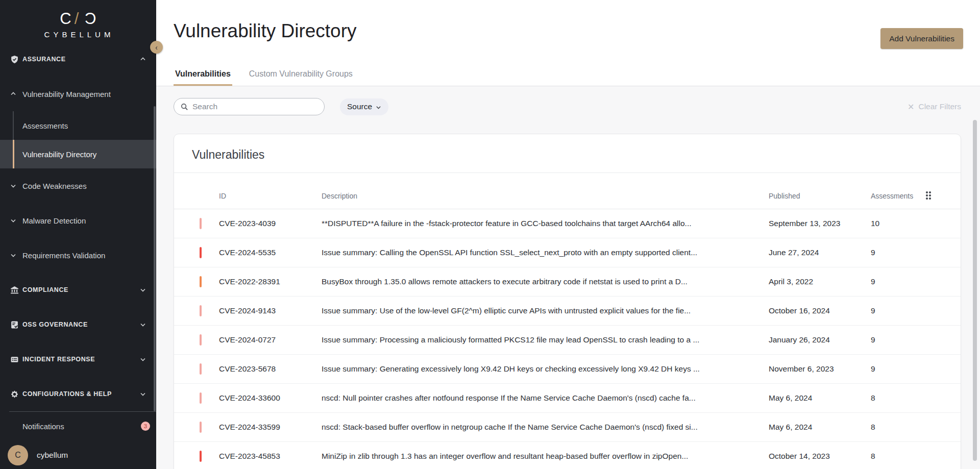 Image resolution: width=980 pixels, height=469 pixels. Describe the element at coordinates (16, 325) in the screenshot. I see `clipboard-check-icon` at that location.